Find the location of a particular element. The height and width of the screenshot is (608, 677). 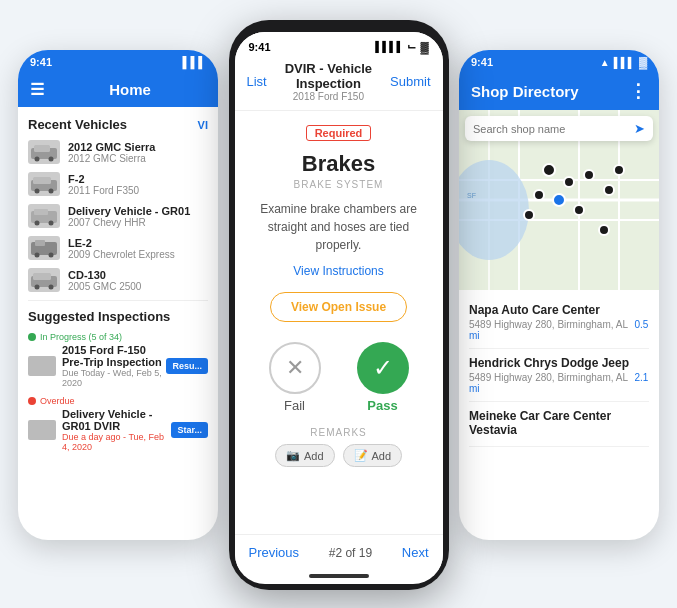

pass-fail-row: ✕ Fail ✓ Pass is located at coordinates (339, 378).